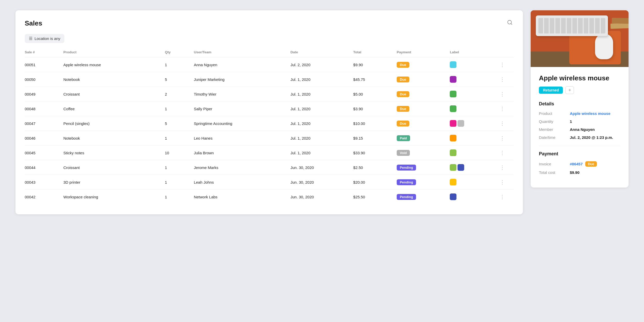  Describe the element at coordinates (269, 153) in the screenshot. I see `table-row: 00045Sticky notes10Julia BrownJul. 1, 20…` at that location.